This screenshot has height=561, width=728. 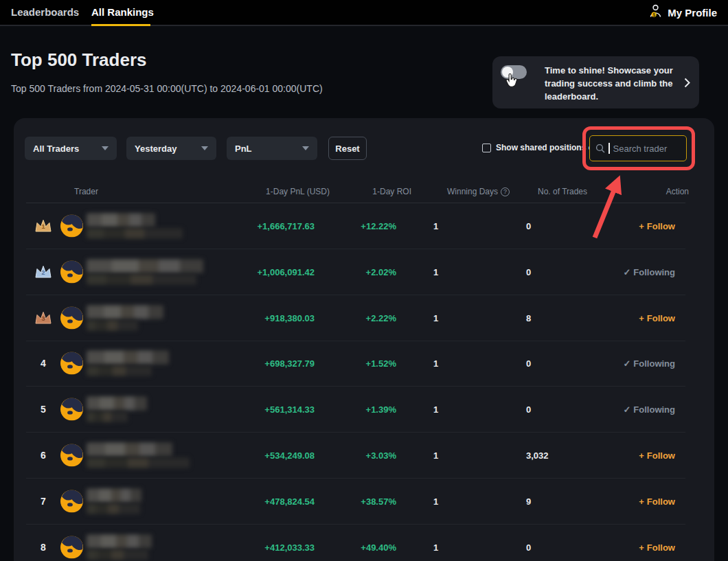 I want to click on rank-badge: 7 7, so click(x=43, y=501).